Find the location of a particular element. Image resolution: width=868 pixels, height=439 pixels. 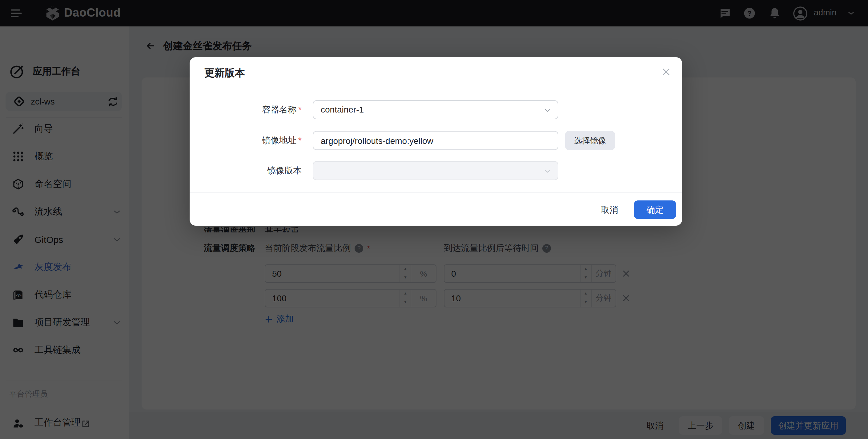

label-text: 容器名称 is located at coordinates (279, 109).